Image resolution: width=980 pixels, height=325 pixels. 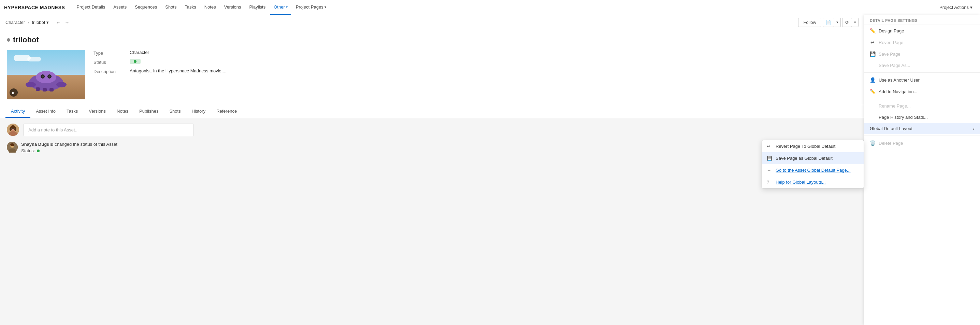 I want to click on refresh-button: ⟳, so click(x=847, y=22).